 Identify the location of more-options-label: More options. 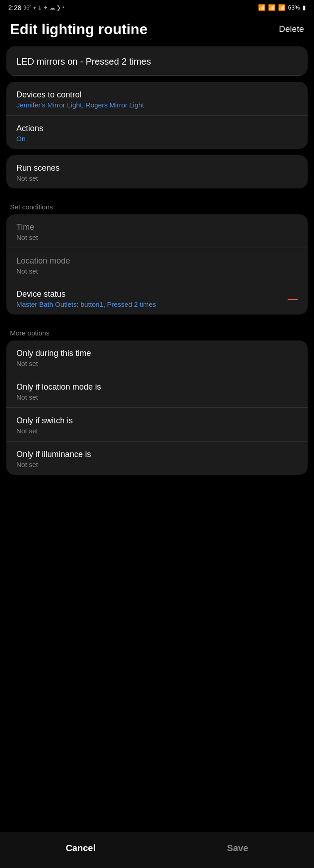
(157, 330).